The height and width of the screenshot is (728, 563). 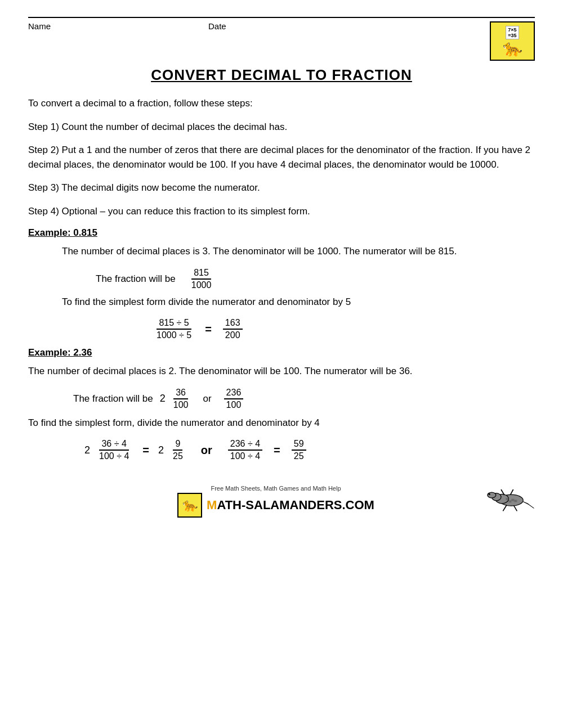 I want to click on example1-heading: Example: 0.815, so click(x=282, y=233).